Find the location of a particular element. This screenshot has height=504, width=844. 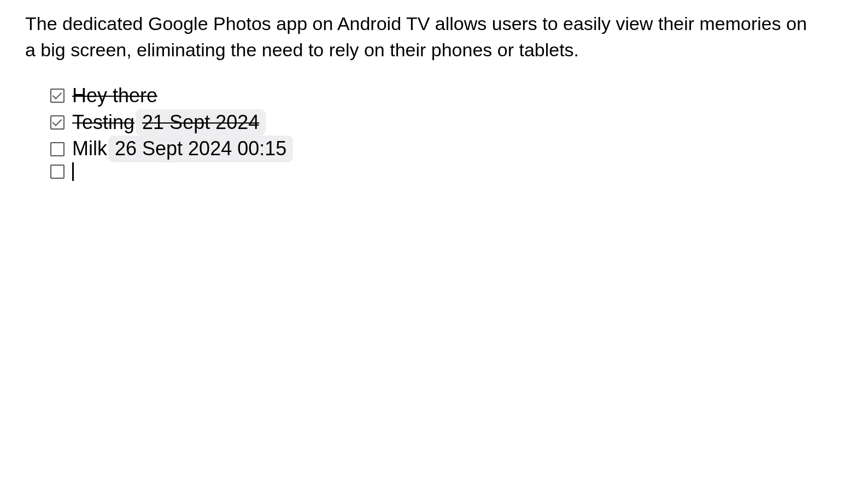

todo-content: Milk 26 Sept 2024 00:15 is located at coordinates (183, 149).